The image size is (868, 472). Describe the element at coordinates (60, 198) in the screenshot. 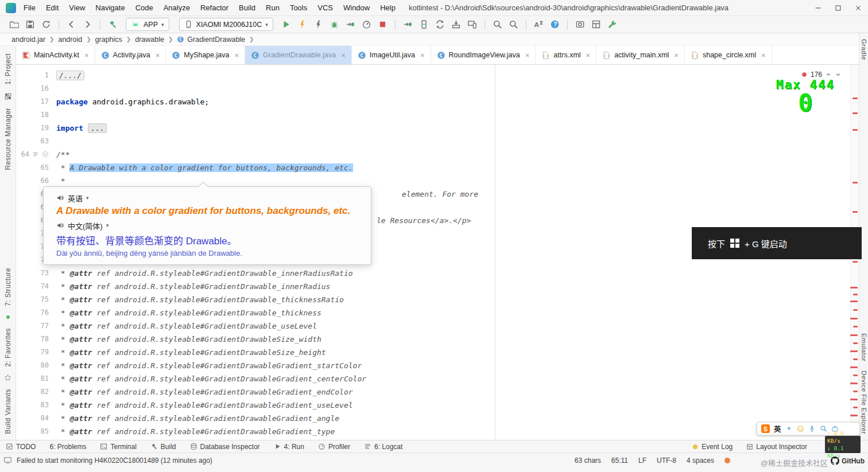

I see `speaker-icon` at that location.